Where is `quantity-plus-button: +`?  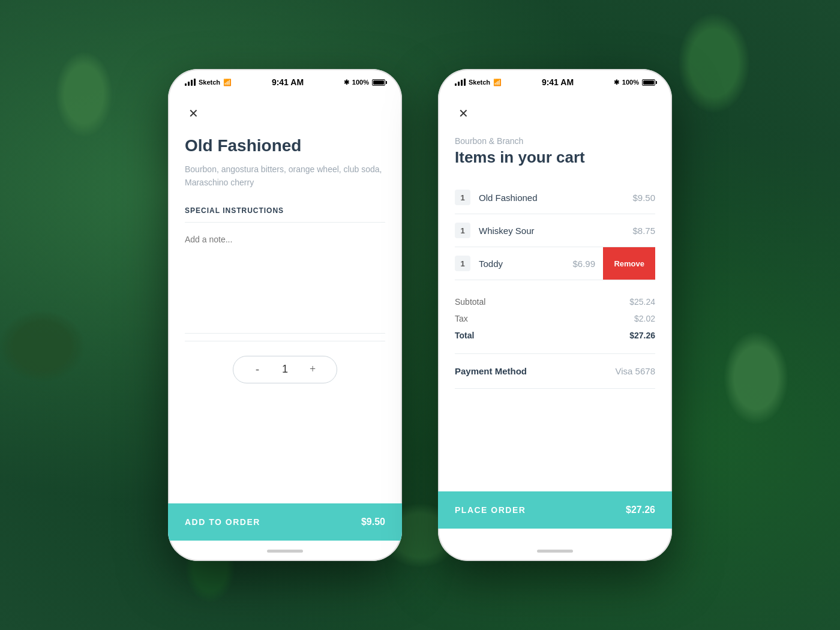
quantity-plus-button: + is located at coordinates (313, 370).